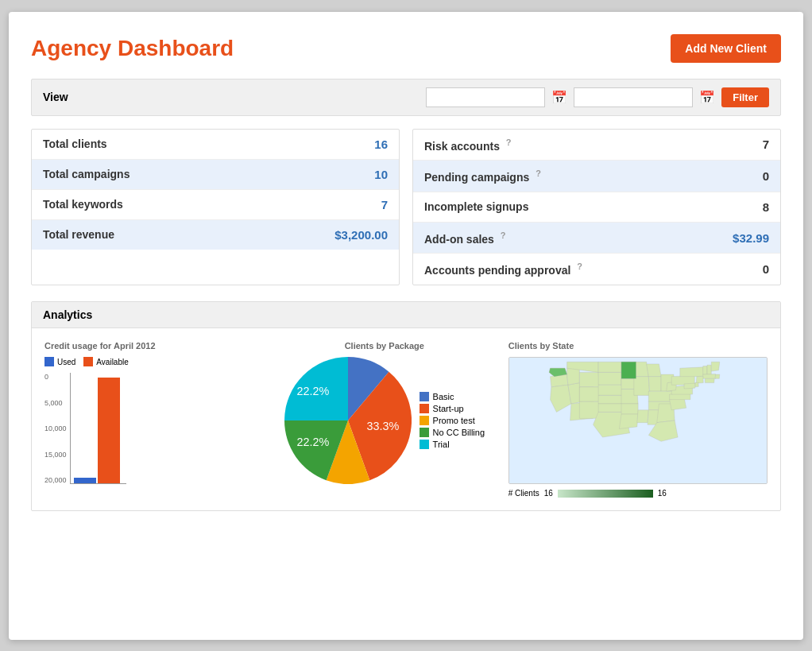 This screenshot has width=812, height=651. Describe the element at coordinates (79, 234) in the screenshot. I see `stat-label-total-revenue: Total revenue` at that location.